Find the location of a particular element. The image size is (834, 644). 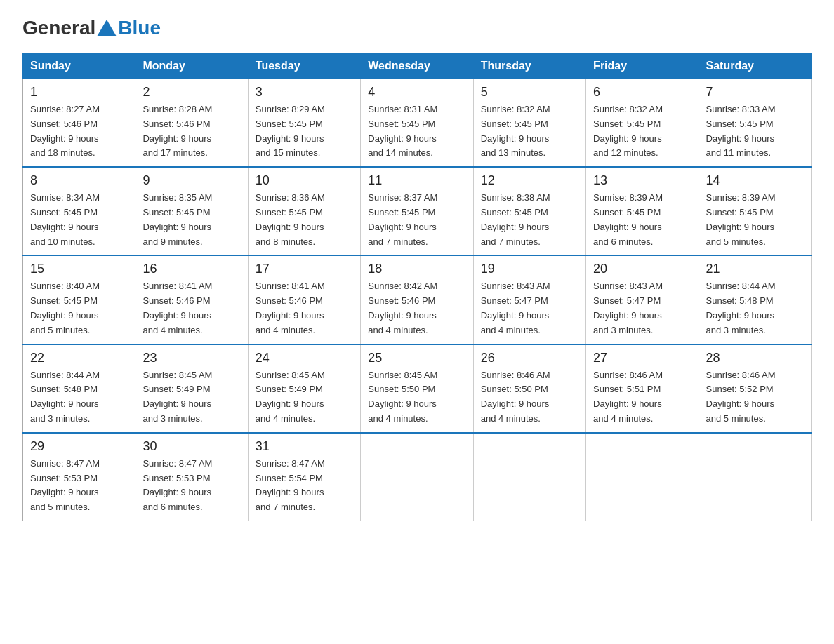

day-info: Sunrise: 8:45 AM Sunset: 5:50 PM Dayligh… is located at coordinates (417, 397).